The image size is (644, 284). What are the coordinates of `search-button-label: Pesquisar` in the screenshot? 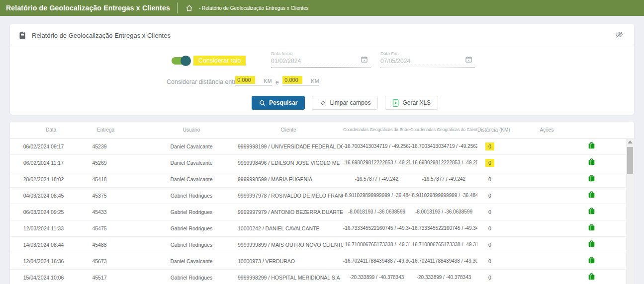 It's located at (283, 103).